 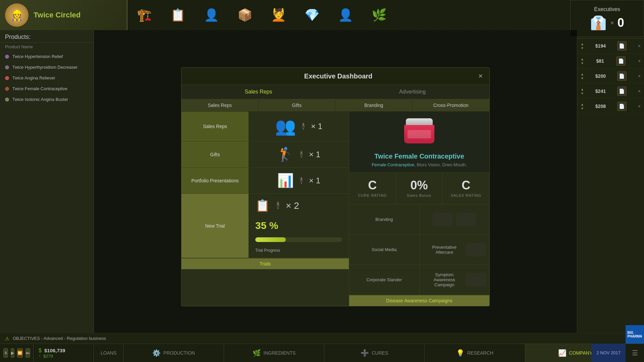 What do you see at coordinates (610, 91) in the screenshot?
I see `profit-row: ▲ ▼ $241 📄 ×` at bounding box center [610, 91].